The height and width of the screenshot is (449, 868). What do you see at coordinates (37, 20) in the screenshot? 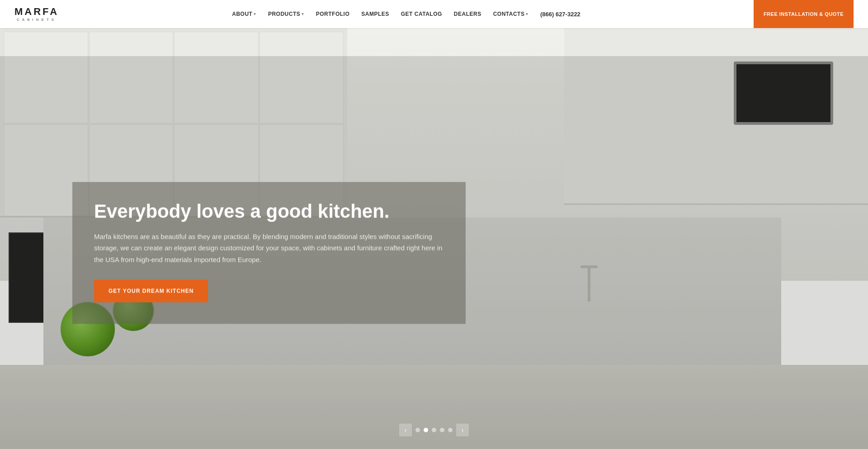
I see `brand-sub: CABINETS` at bounding box center [37, 20].